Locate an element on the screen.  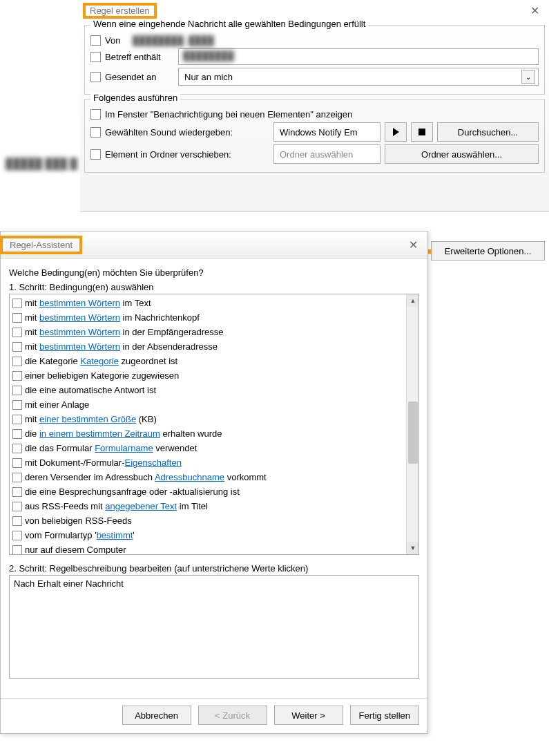
condition-text: die in einem bestimmten Zeitraum erhalte… is located at coordinates (123, 434).